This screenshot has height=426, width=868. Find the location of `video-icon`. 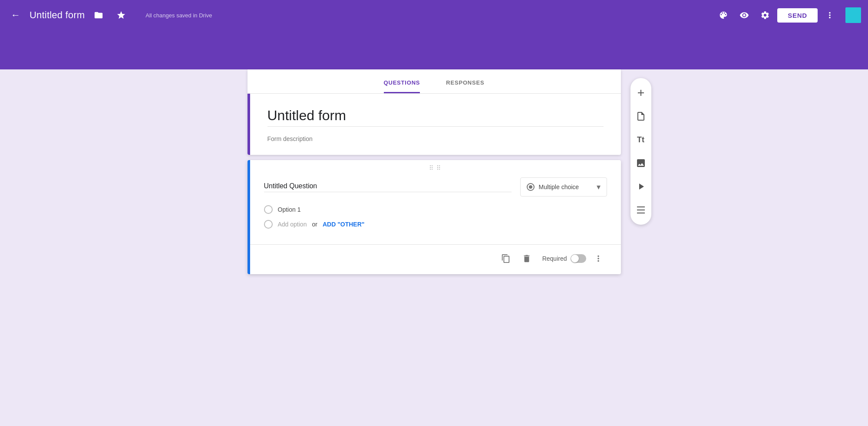

video-icon is located at coordinates (641, 187).